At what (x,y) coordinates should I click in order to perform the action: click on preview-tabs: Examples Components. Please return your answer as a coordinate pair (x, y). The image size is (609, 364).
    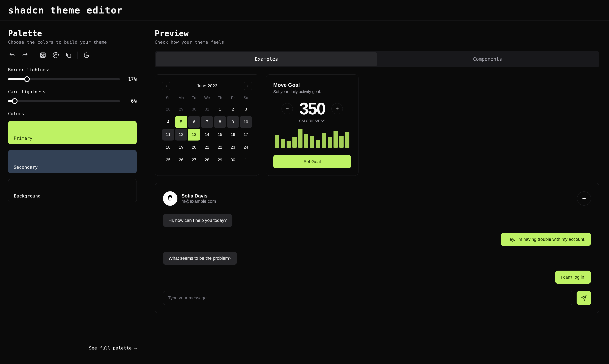
    Looking at the image, I should click on (377, 59).